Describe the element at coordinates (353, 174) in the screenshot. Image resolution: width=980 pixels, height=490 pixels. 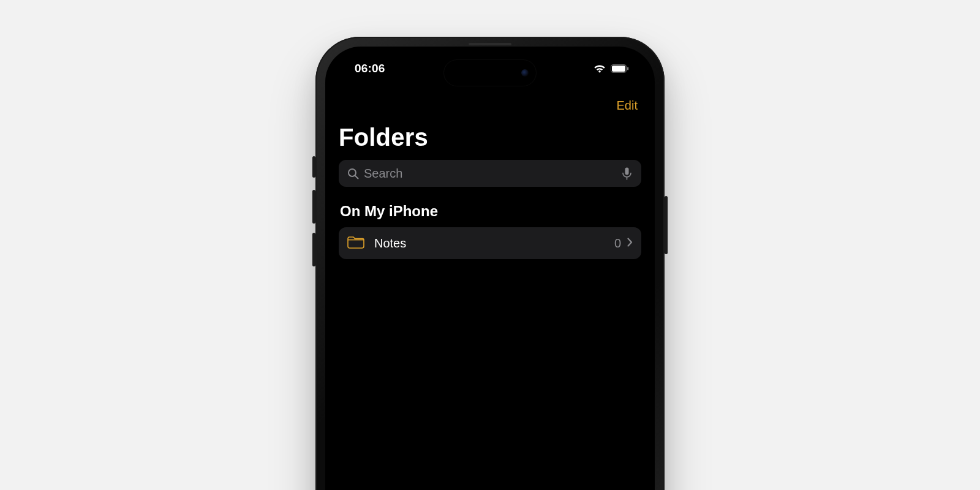
I see `search-icon` at that location.